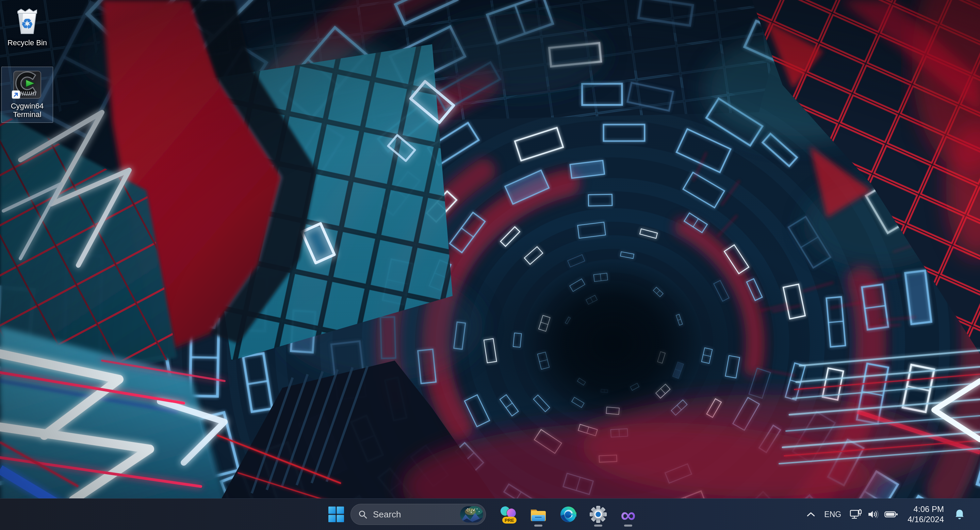 The height and width of the screenshot is (530, 980). What do you see at coordinates (485, 514) in the screenshot?
I see `taskbar-center-group: Search` at bounding box center [485, 514].